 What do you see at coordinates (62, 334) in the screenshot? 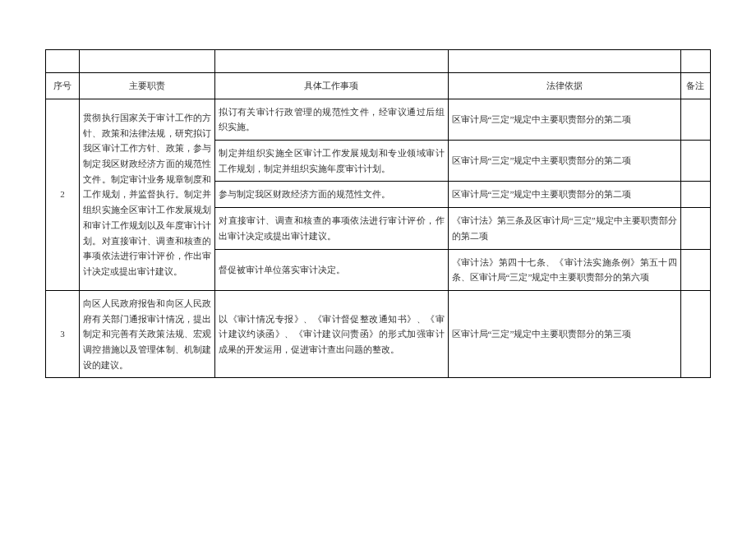
I see `cell-seq: 3` at bounding box center [62, 334].